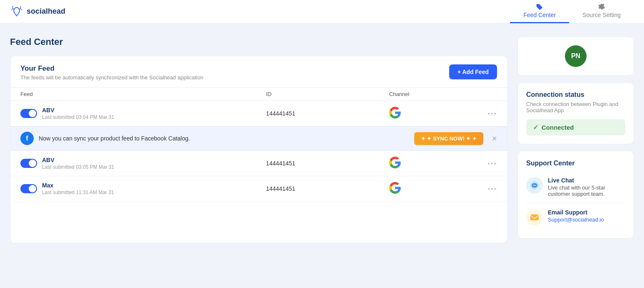 Image resolution: width=644 pixels, height=288 pixels. Describe the element at coordinates (492, 163) in the screenshot. I see `more-options-2: ···` at that location.